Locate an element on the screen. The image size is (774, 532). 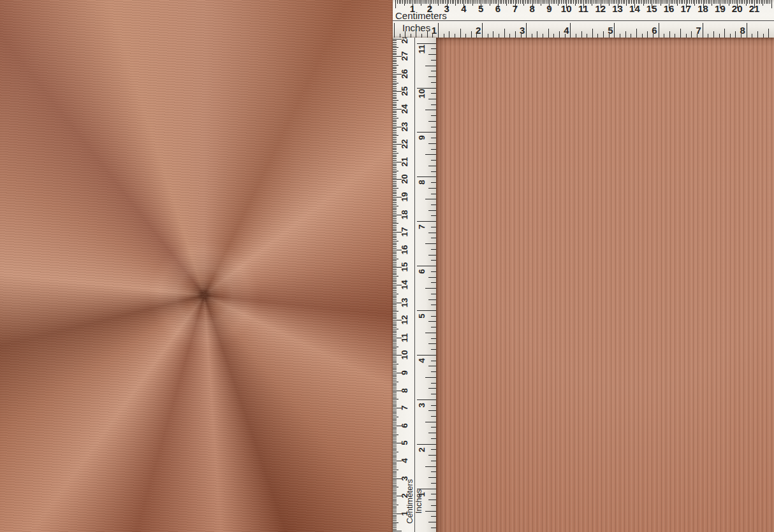
cm-number: 25 is located at coordinates (405, 91).